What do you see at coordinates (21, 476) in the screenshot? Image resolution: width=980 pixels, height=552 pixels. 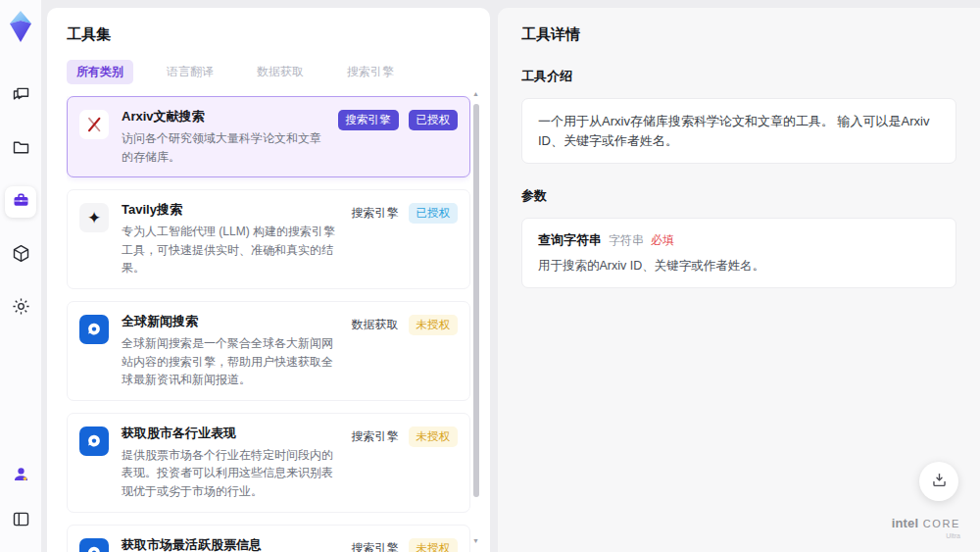 I see `user-avatar-button` at bounding box center [21, 476].